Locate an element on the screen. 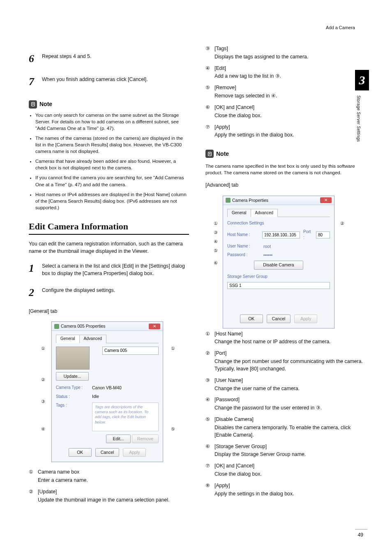 The width and height of the screenshot is (392, 555). camera-name-input is located at coordinates (131, 351).